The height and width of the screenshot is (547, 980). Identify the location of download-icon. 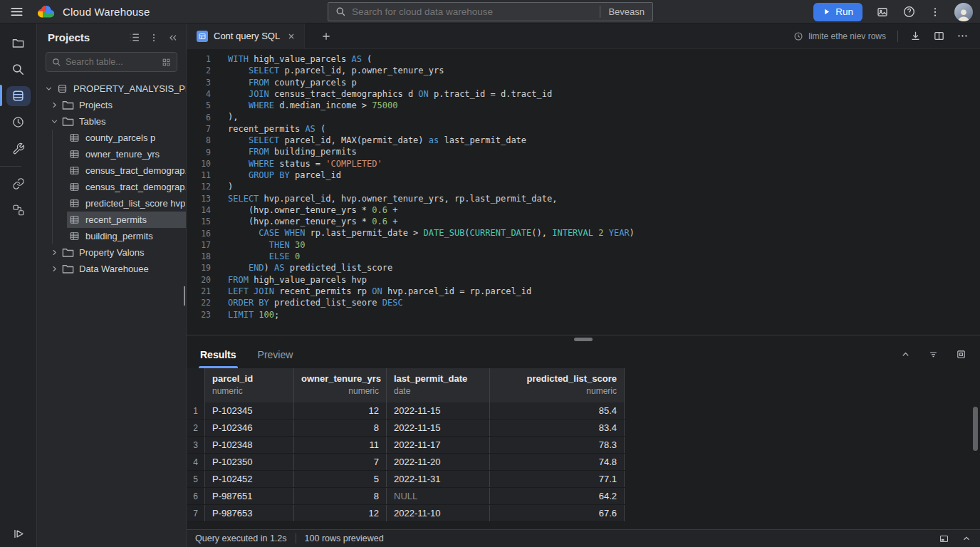
(916, 36).